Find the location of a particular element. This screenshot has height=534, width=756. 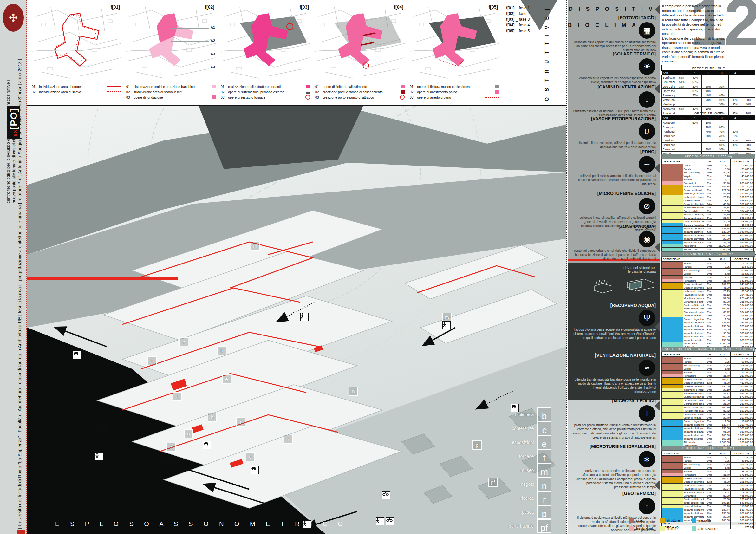

legend-item: 01 _ opere di finitura museo e allestime… is located at coordinates (454, 86).